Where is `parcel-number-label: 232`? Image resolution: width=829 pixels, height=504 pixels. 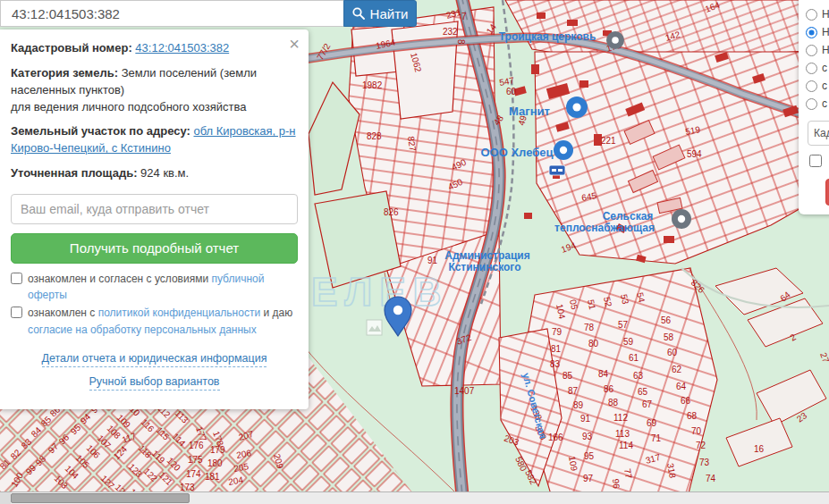 parcel-number-label: 232 is located at coordinates (451, 32).